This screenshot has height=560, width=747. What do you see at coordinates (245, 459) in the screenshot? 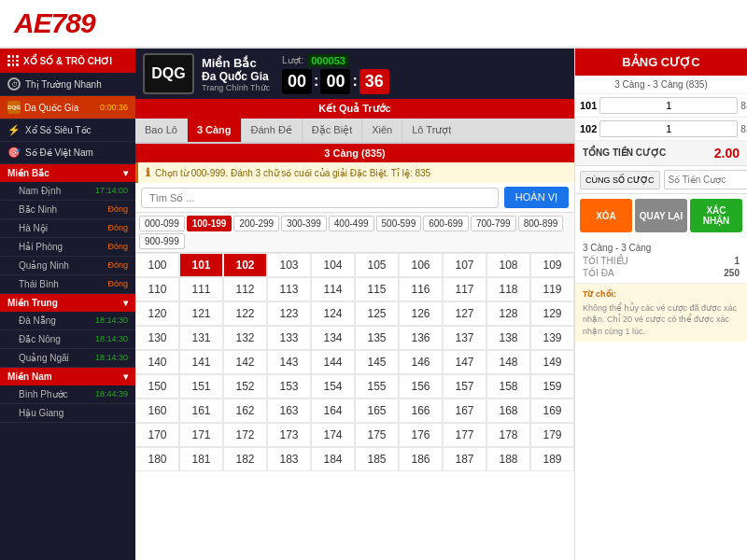
I see `number-cell: 182` at bounding box center [245, 459].